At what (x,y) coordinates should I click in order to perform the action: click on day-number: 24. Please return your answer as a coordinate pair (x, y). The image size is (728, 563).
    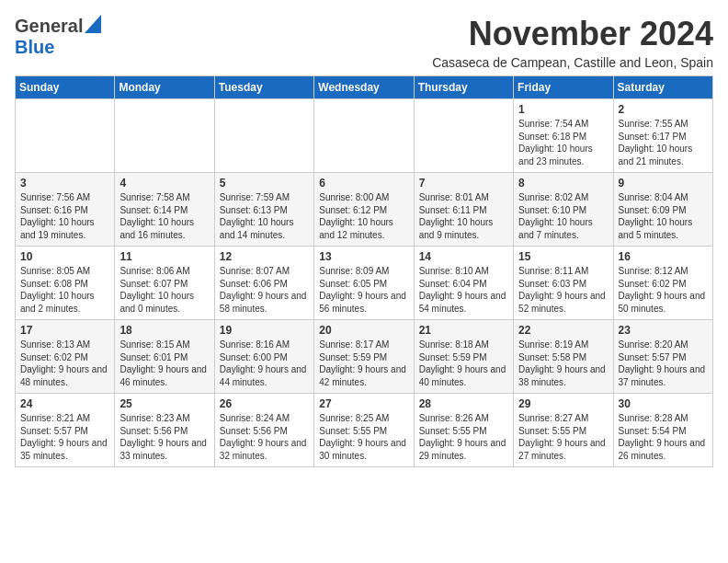
    Looking at the image, I should click on (64, 404).